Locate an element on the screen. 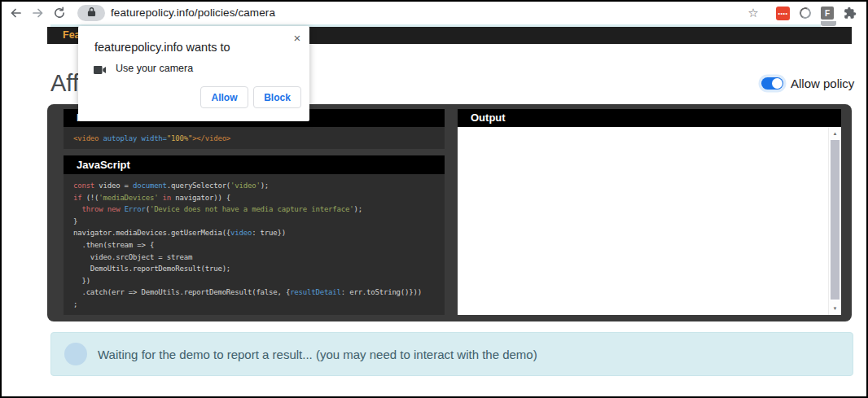 The width and height of the screenshot is (868, 398). lock-icon is located at coordinates (91, 13).